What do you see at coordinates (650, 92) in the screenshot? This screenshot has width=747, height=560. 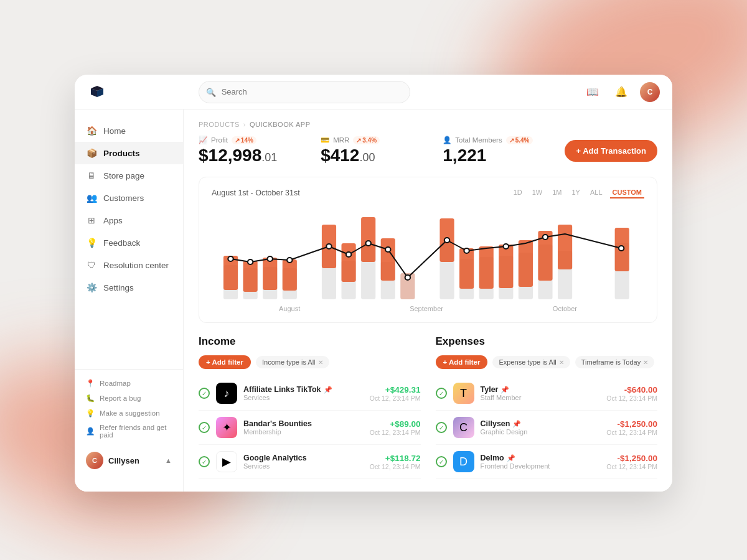 I see `user-avatar-button: C` at bounding box center [650, 92].